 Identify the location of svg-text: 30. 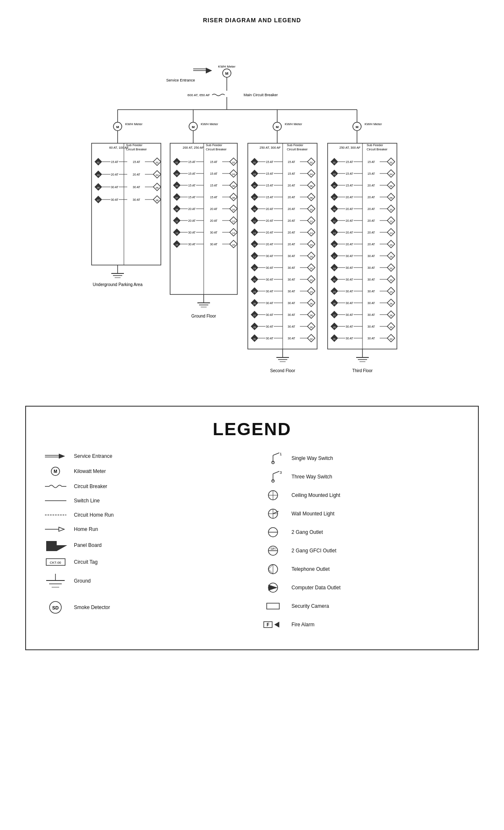
(391, 327).